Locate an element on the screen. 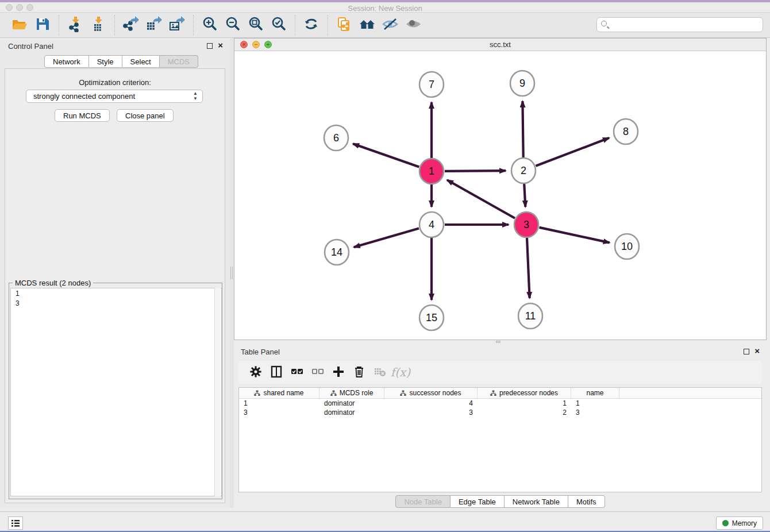 The width and height of the screenshot is (770, 532). task-history-button is located at coordinates (16, 523).